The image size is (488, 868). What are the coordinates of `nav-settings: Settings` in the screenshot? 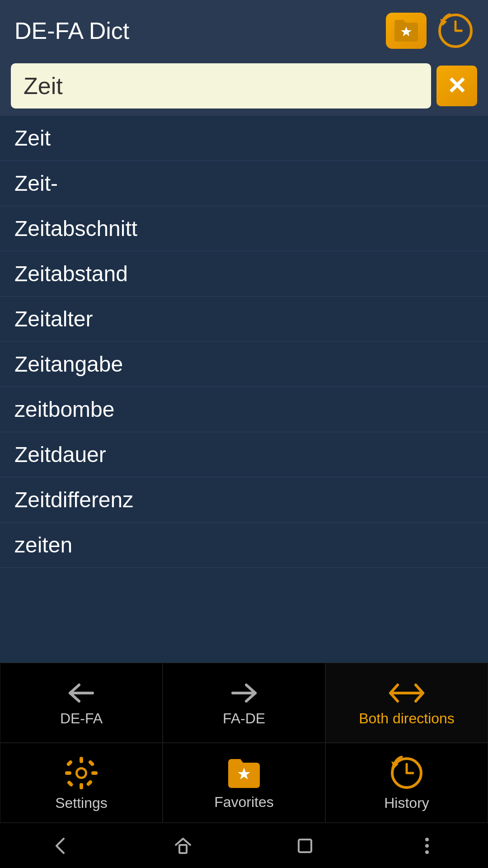 It's located at (81, 783).